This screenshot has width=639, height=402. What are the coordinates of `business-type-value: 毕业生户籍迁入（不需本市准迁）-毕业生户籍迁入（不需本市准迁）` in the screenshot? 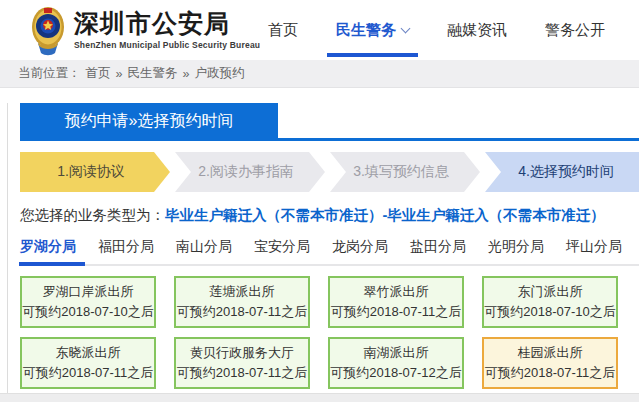 It's located at (385, 215).